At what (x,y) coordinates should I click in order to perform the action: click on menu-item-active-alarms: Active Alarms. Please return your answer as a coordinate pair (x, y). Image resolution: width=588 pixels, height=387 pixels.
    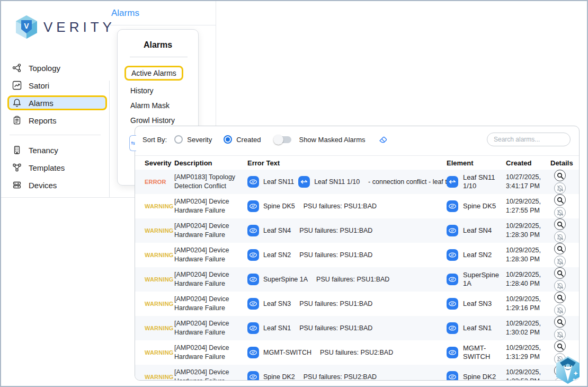
    Looking at the image, I should click on (154, 73).